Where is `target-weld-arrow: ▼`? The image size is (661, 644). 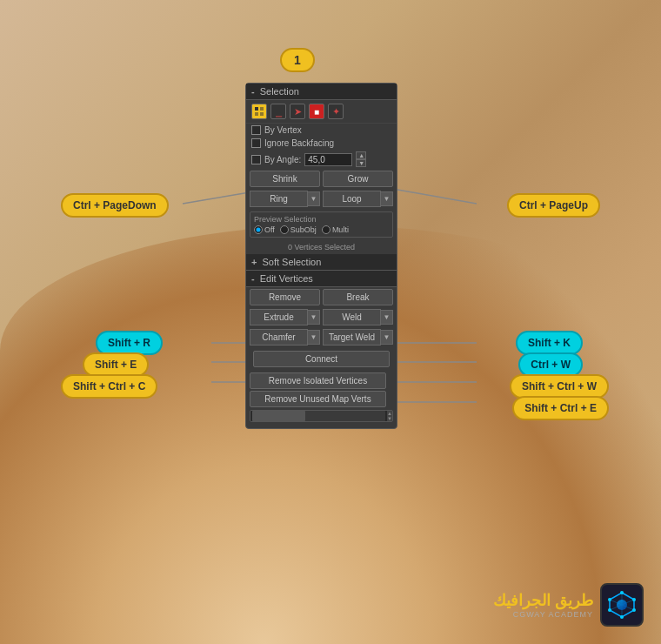
target-weld-arrow: ▼ is located at coordinates (387, 338).